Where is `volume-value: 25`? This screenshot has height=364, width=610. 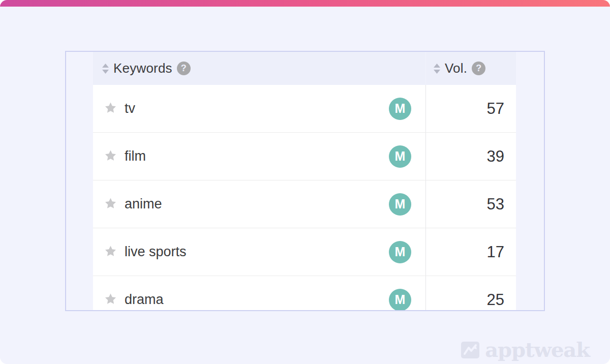
volume-value: 25 is located at coordinates (471, 293).